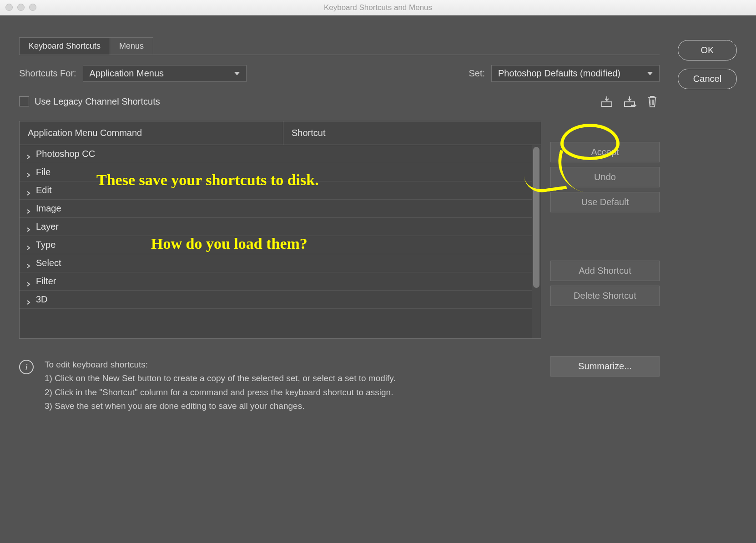 Image resolution: width=756 pixels, height=543 pixels. I want to click on tab-menus: Menus, so click(131, 46).